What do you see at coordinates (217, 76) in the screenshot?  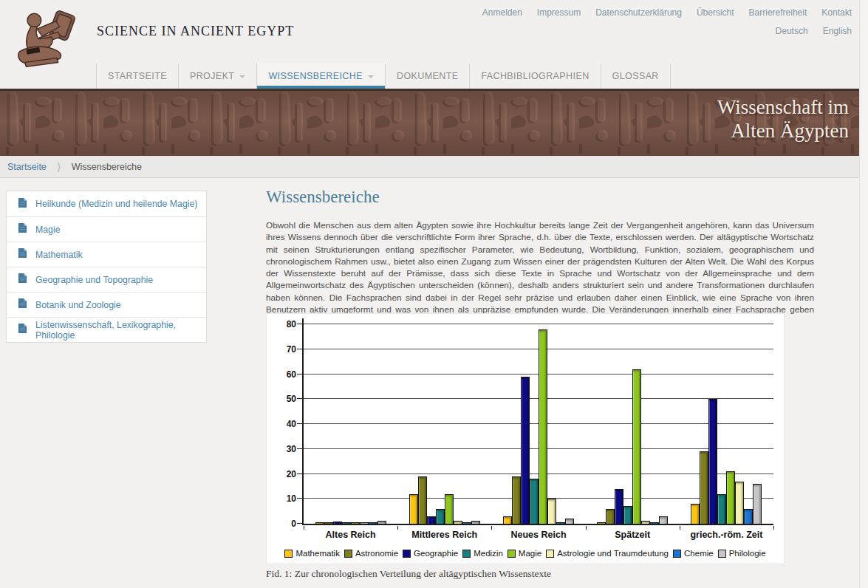 I see `nav-item-projekt: PROJEKT` at bounding box center [217, 76].